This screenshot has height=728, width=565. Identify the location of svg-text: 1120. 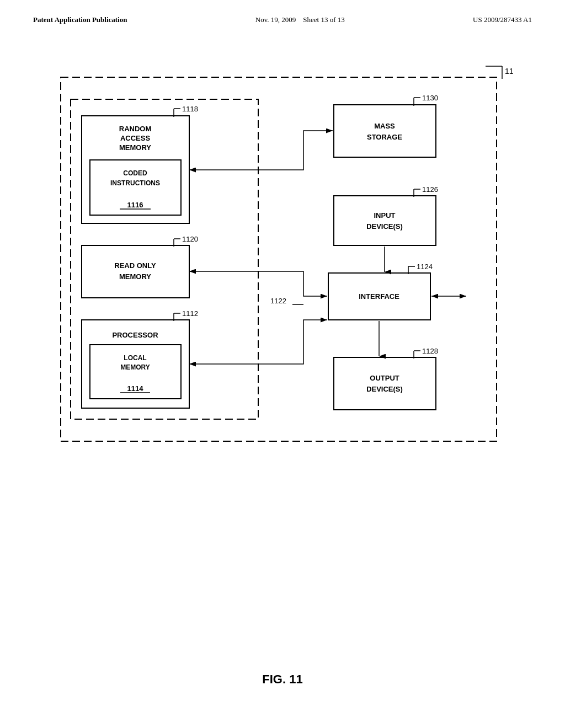
(190, 239).